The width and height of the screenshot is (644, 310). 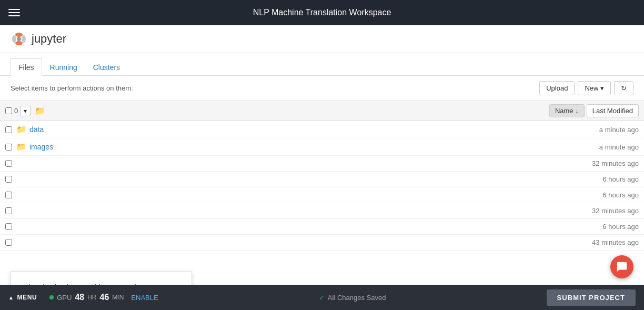 What do you see at coordinates (594, 111) in the screenshot?
I see `sort-controls: Name ↓ Last Modified` at bounding box center [594, 111].